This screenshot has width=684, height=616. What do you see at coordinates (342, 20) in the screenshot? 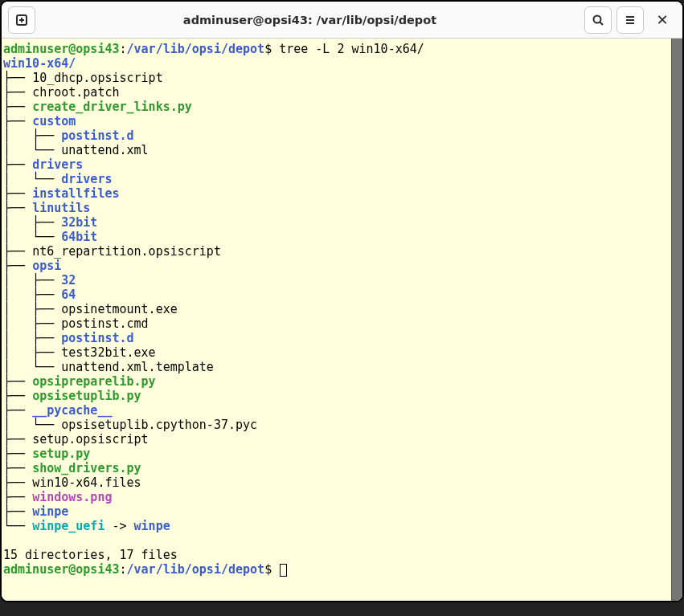
I see `titlebar: adminuser@opsi43: /var/lib/opsi/depot ✕` at bounding box center [342, 20].